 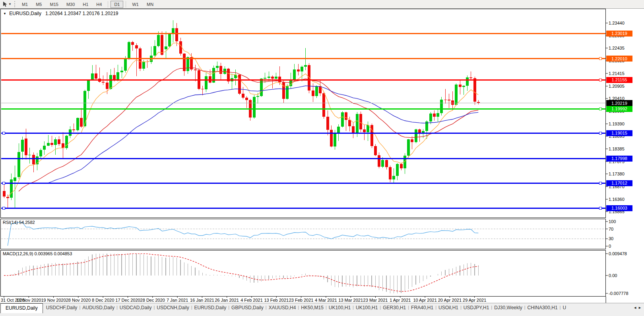 I want to click on timeframe-button-m1: M1, so click(x=25, y=4).